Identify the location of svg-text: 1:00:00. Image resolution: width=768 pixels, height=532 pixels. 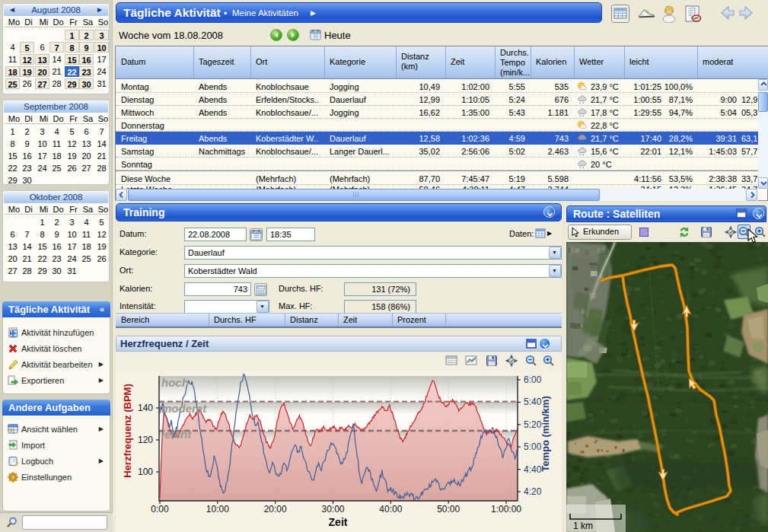
(506, 509).